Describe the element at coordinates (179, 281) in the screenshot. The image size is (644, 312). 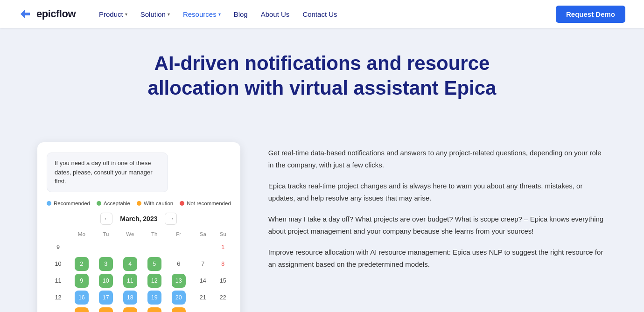
I see `cal-day-2-4: 13` at that location.